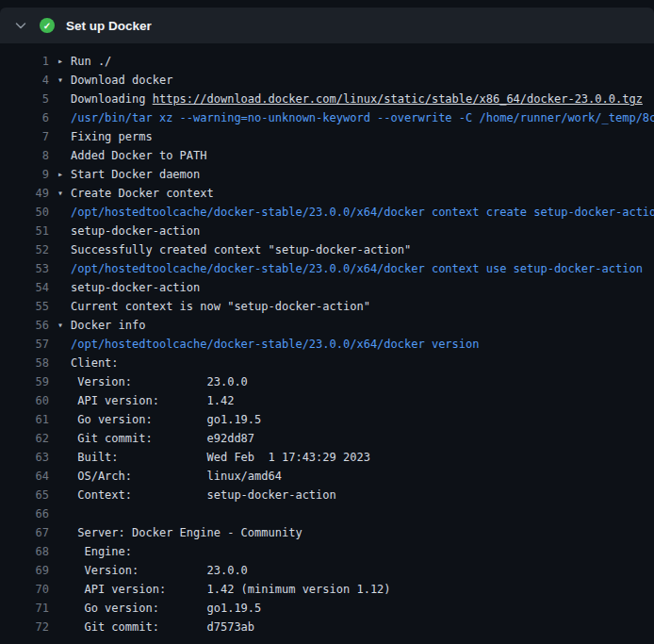 This screenshot has width=654, height=644. What do you see at coordinates (111, 137) in the screenshot?
I see `line-text: Fixing perms` at bounding box center [111, 137].